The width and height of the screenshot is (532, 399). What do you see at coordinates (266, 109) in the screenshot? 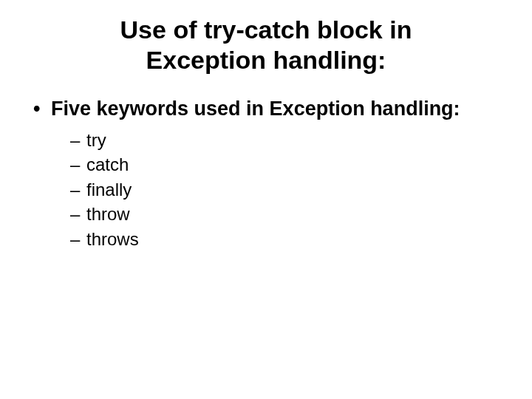
I see `bullet-main: Five keywords used in Exception handling…` at bounding box center [266, 109].